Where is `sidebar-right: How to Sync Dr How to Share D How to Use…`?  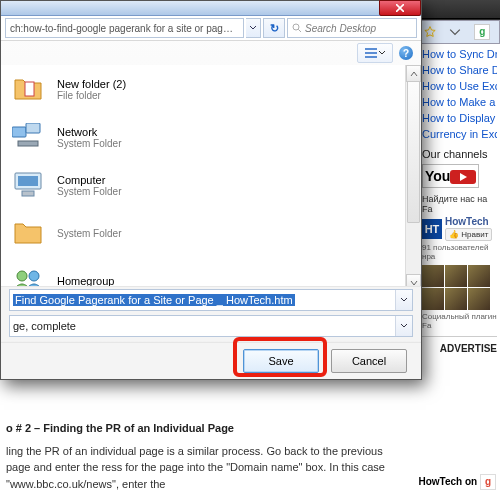
sidebar-right: How to Sync Dr How to Share D How to Use… is located at coordinates (460, 272).